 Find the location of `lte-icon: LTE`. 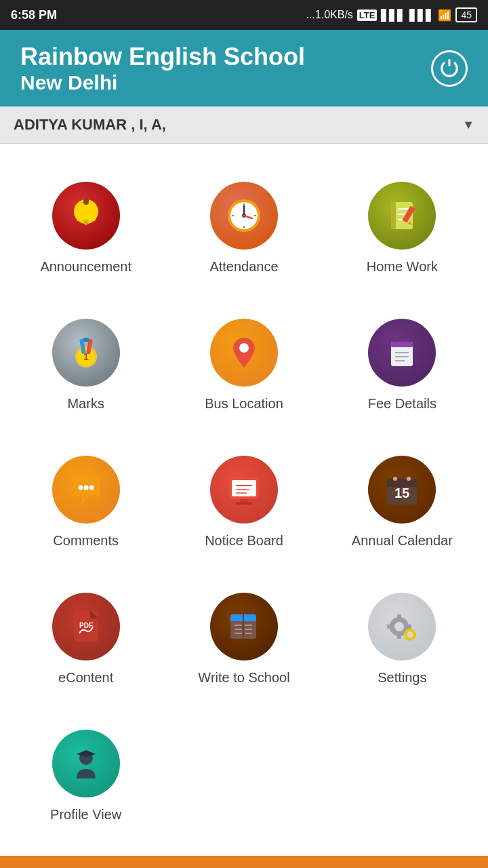

lte-icon: LTE is located at coordinates (367, 15).